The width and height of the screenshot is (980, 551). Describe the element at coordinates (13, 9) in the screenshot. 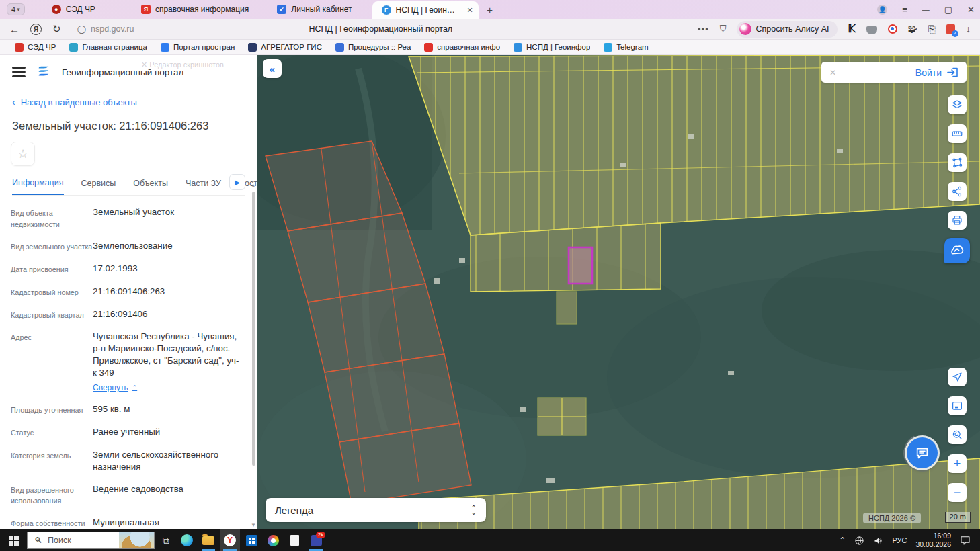

I see `tab-counter-value: 4` at that location.